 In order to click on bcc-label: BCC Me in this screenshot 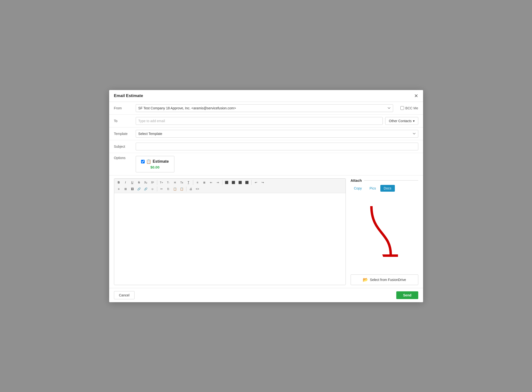, I will do `click(409, 108)`.